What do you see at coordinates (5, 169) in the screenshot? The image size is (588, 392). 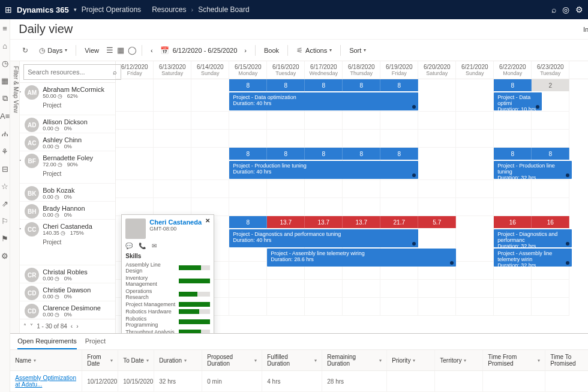 I see `list-icon: ⊟` at bounding box center [5, 169].